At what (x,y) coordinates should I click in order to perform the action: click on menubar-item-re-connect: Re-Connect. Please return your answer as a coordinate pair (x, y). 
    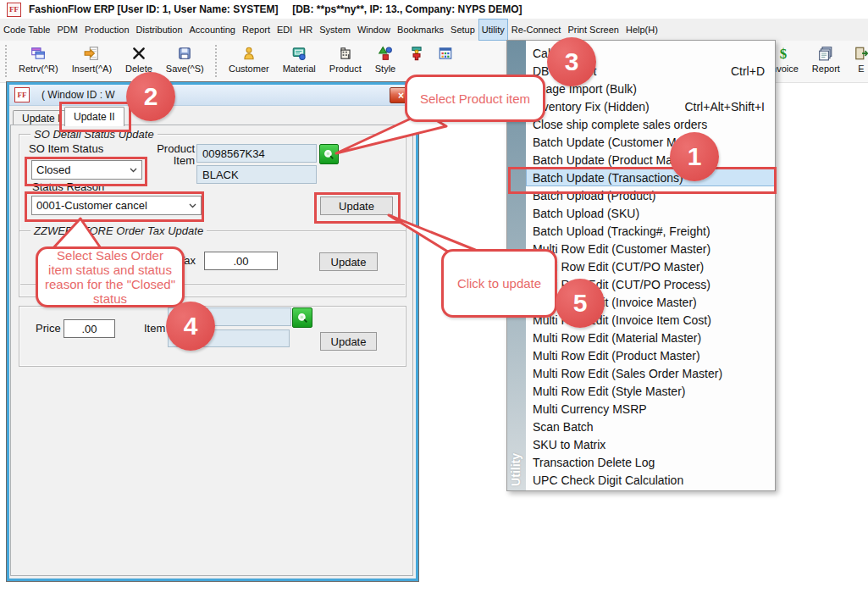
    Looking at the image, I should click on (537, 30).